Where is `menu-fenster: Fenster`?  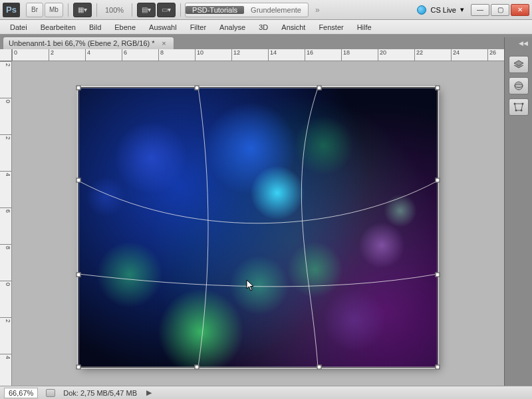
menu-fenster: Fenster is located at coordinates (331, 27).